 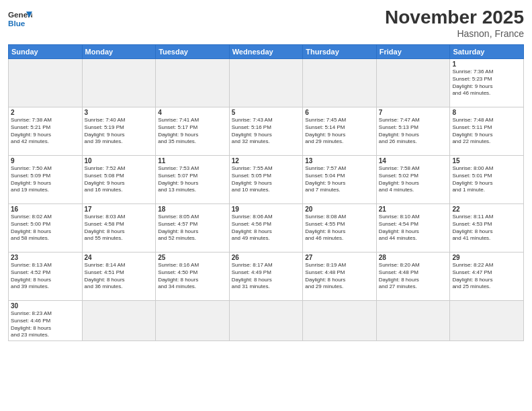 I want to click on day-number: 28, so click(x=414, y=258).